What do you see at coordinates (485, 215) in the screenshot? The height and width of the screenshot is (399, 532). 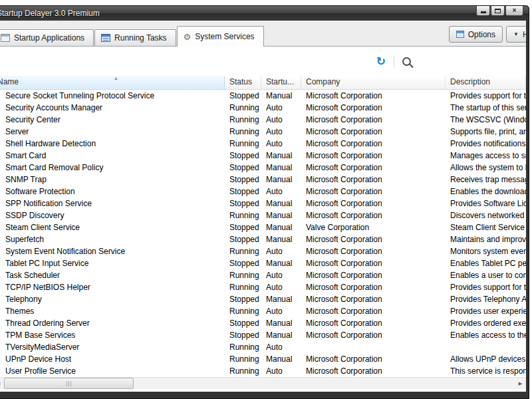 I see `cell-description: Discovers networked d` at bounding box center [485, 215].